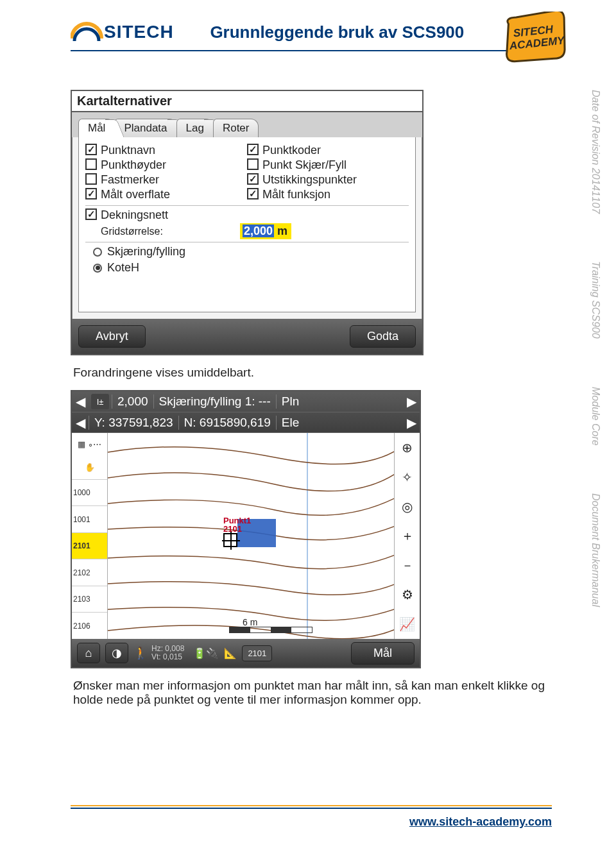 Image resolution: width=616 pixels, height=848 pixels. What do you see at coordinates (311, 373) in the screenshot?
I see `body-text-1: Forandringene vises umiddelbart.` at bounding box center [311, 373].